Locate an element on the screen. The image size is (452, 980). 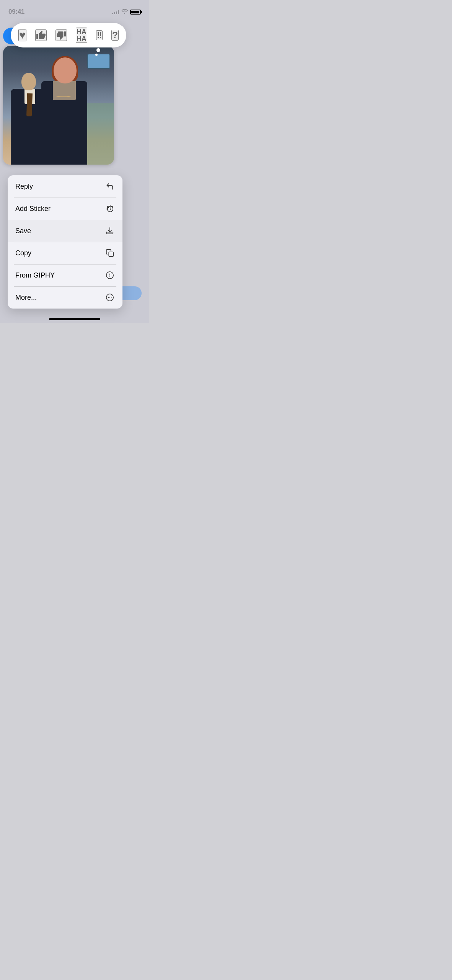
reaction-haha: HAHA is located at coordinates (82, 35).